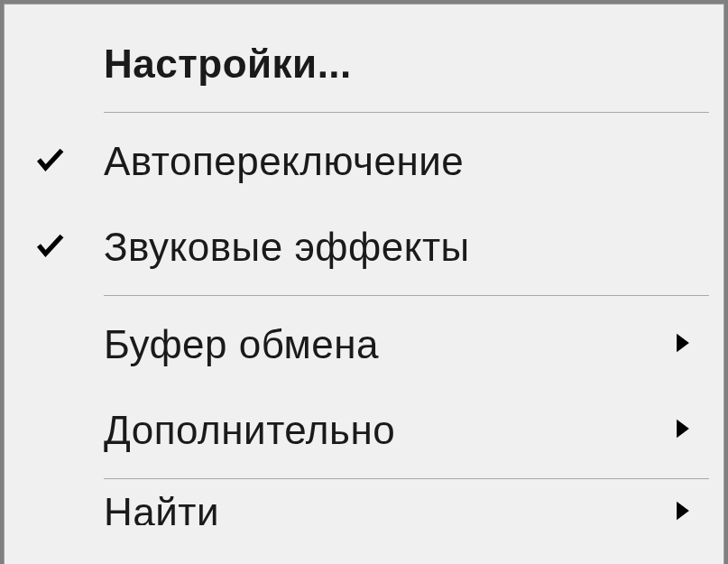  I want to click on menu-item-find: Найти, so click(364, 505).